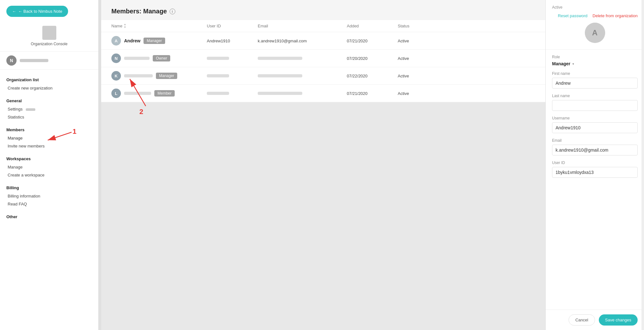  What do you see at coordinates (372, 59) in the screenshot?
I see `added-cell: 07/20/2020` at bounding box center [372, 59].